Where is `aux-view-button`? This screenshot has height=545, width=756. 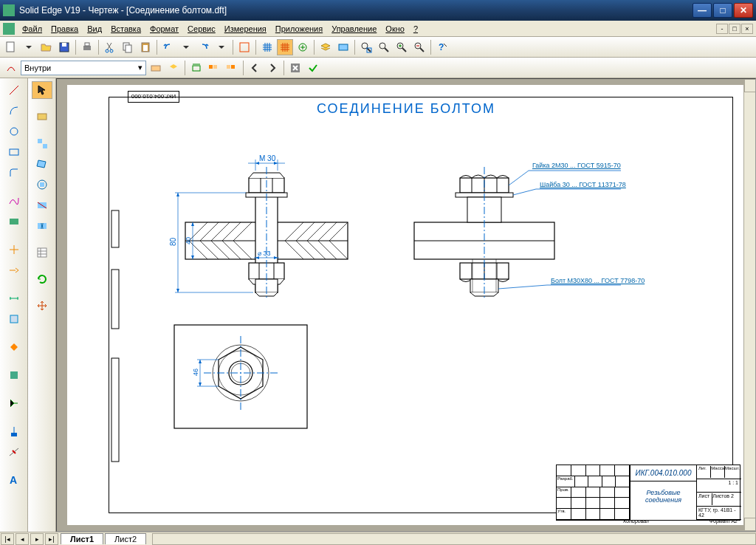 aux-view-button is located at coordinates (42, 164).